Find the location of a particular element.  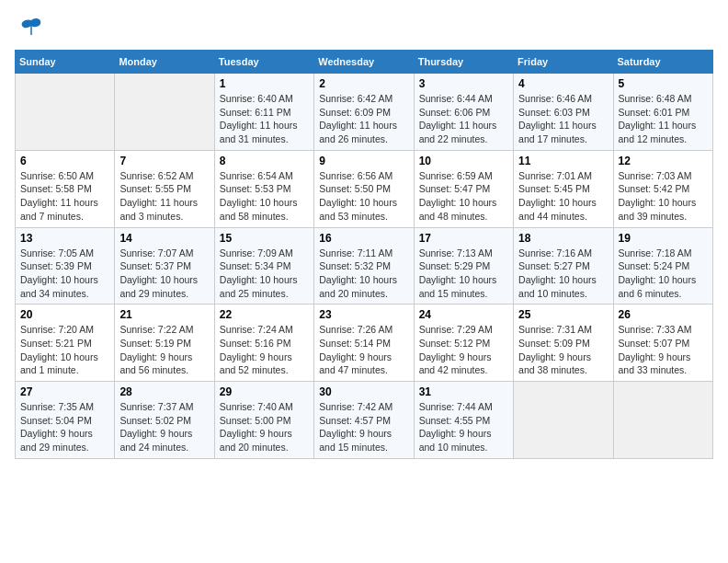

calendar-cell: 23Sunrise: 7:26 AM Sunset: 5:14 PM Dayli… is located at coordinates (364, 343).